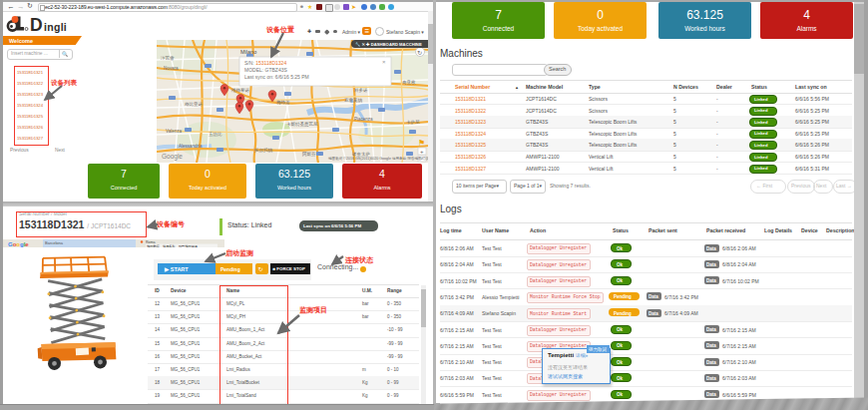 The height and width of the screenshot is (410, 868). I want to click on svg-text: MODEL: GTBZ43S, so click(265, 70).